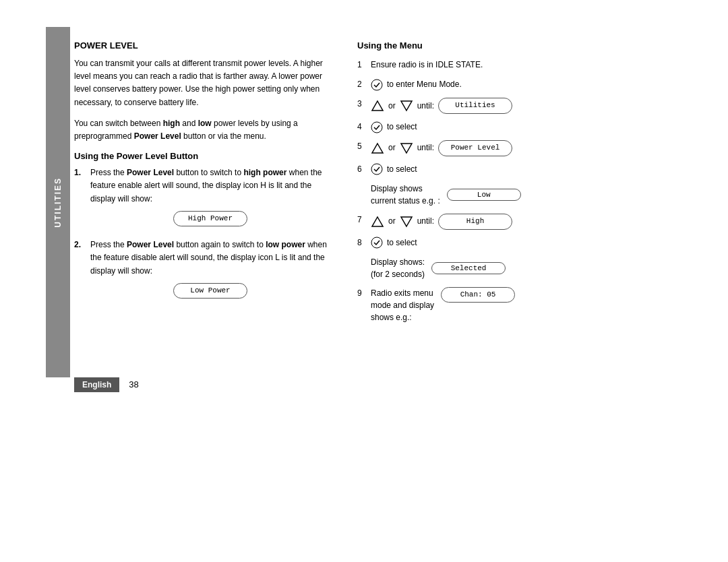 The height and width of the screenshot is (562, 728). Describe the element at coordinates (202, 84) in the screenshot. I see `intro-para1: You can transmit your calls at different…` at that location.